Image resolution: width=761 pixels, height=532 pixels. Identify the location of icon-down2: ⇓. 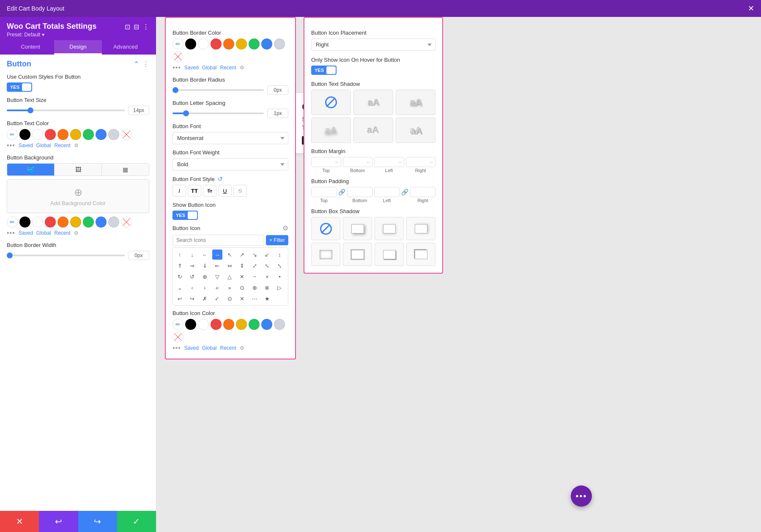
(205, 266).